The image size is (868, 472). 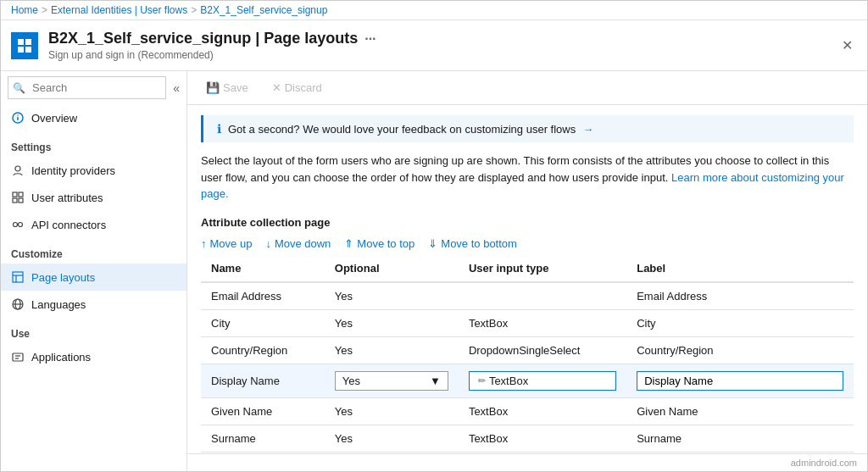 What do you see at coordinates (740, 350) in the screenshot?
I see `cell-label: Country/Region` at bounding box center [740, 350].